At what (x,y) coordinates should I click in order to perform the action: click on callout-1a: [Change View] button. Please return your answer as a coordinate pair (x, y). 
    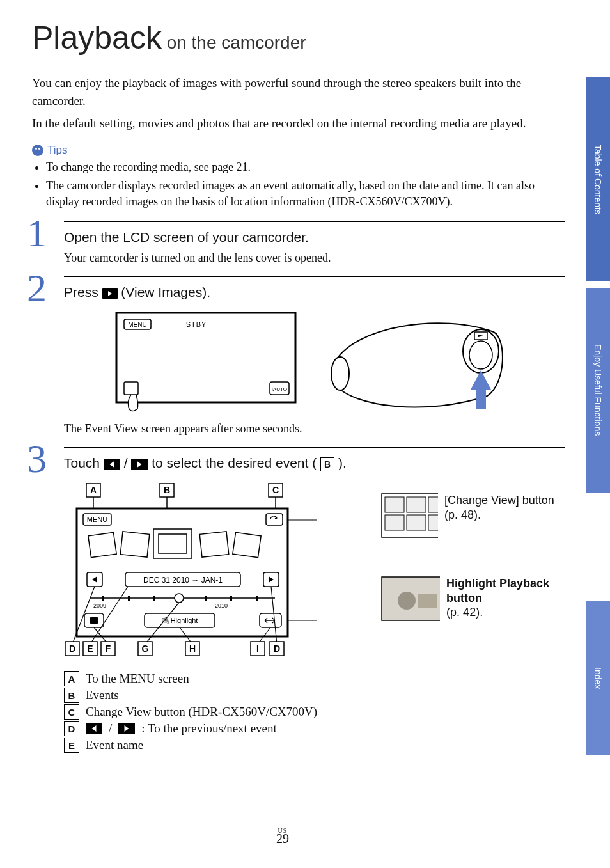
    Looking at the image, I should click on (499, 500).